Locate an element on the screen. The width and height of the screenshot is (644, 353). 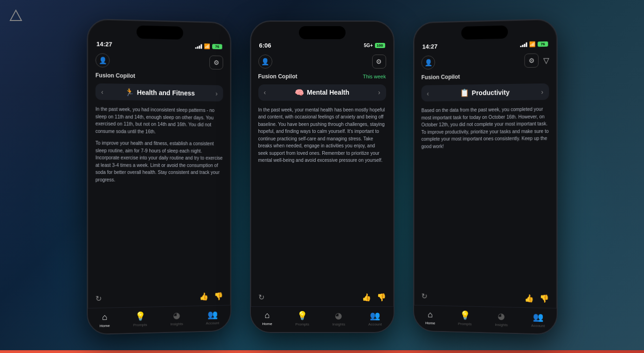
prev-arrow-right: ‹ is located at coordinates (428, 93).